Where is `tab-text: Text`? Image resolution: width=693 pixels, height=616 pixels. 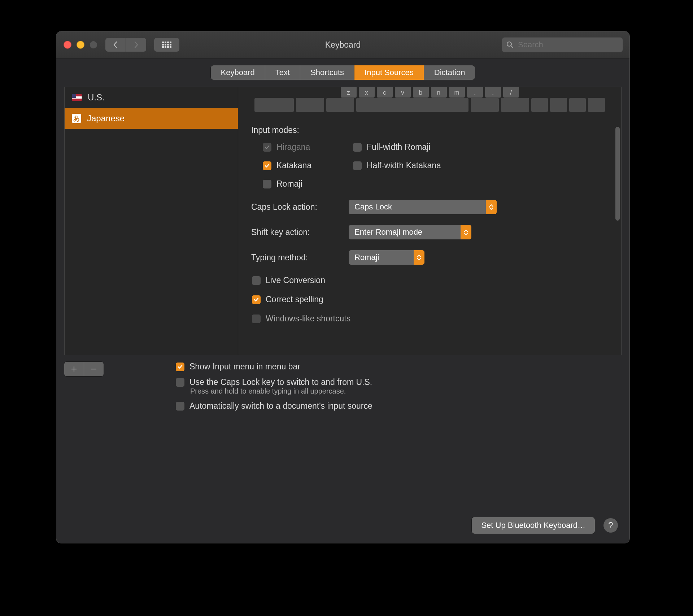
tab-text: Text is located at coordinates (282, 73).